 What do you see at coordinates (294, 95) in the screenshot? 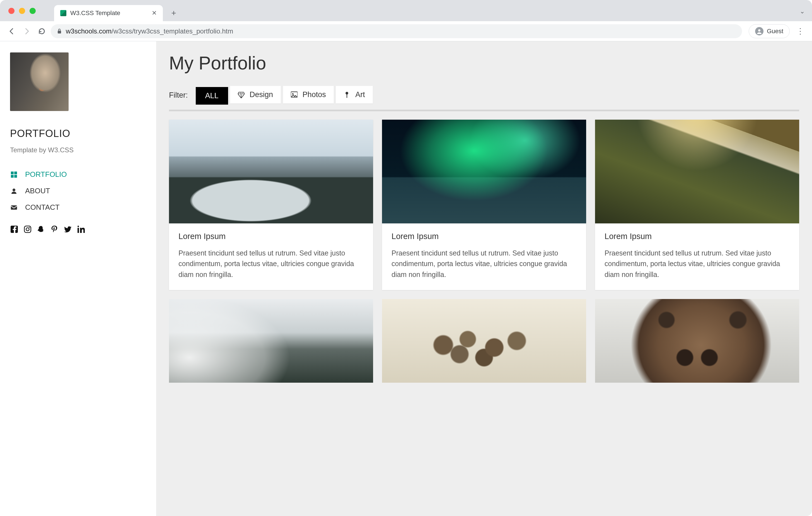
I see `picture-icon` at bounding box center [294, 95].